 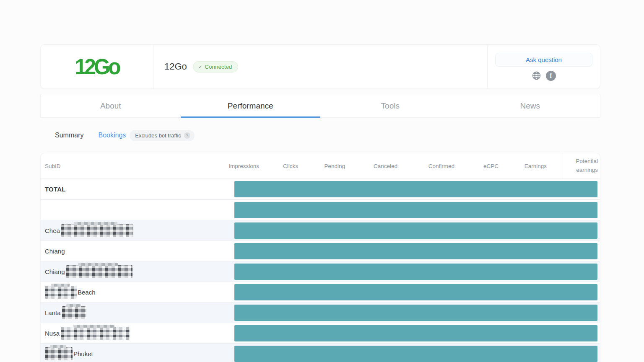 I want to click on subid-cell: Beach, so click(x=138, y=292).